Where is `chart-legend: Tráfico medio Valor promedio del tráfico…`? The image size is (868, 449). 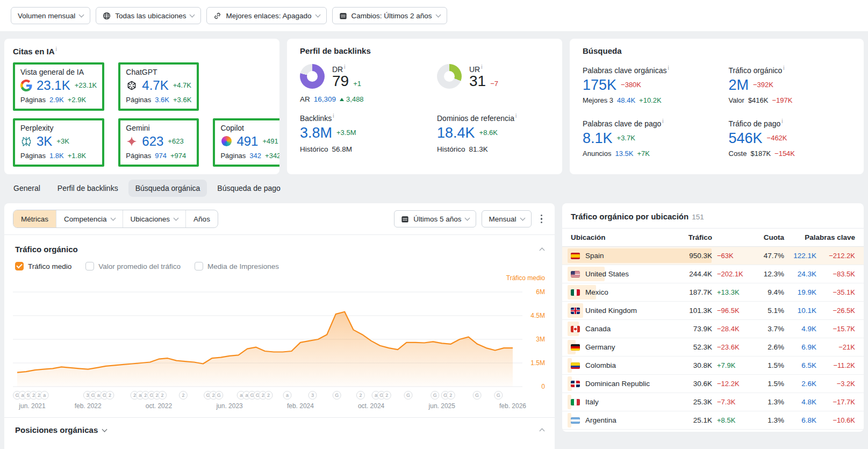
chart-legend: Tráfico medio Valor promedio del tráfico… is located at coordinates (279, 263).